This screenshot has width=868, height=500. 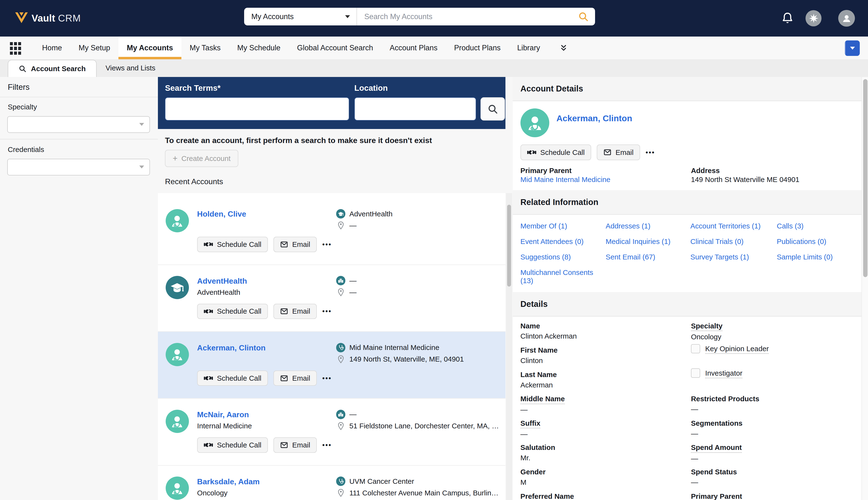 I want to click on related-link-member-of: Member Of (1), so click(x=563, y=226).